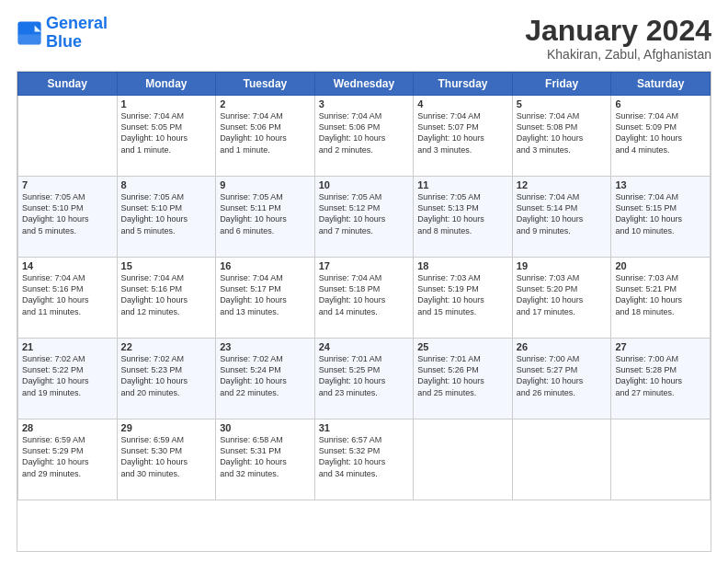 The image size is (728, 563). What do you see at coordinates (166, 136) in the screenshot?
I see `calendar-cell: 1Sunrise: 7:04 AM Sunset: 5:05 PM Daylig…` at bounding box center [166, 136].